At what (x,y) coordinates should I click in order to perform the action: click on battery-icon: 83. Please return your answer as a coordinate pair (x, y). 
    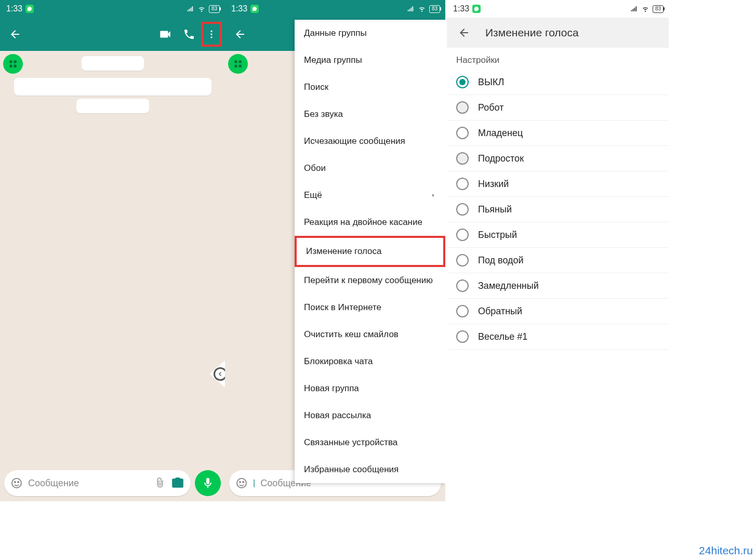
    Looking at the image, I should click on (214, 9).